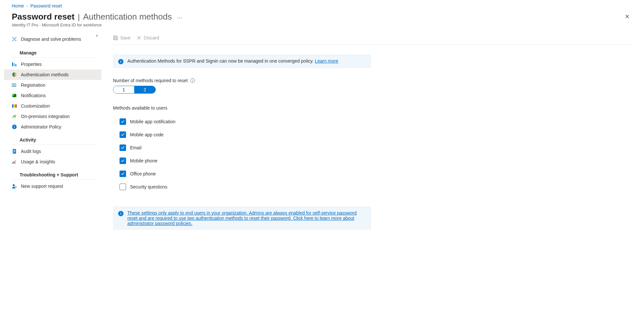 The height and width of the screenshot is (330, 644). I want to click on info-banner-admin: i These settings only apply to end users…, so click(242, 218).